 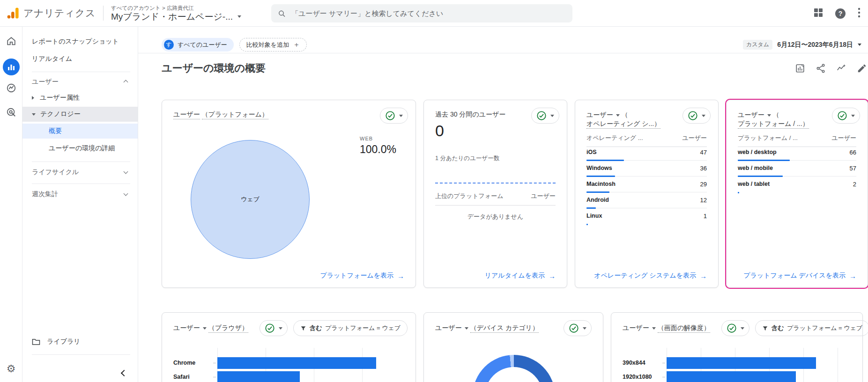 I want to click on bar-row: 390x844, so click(x=737, y=363).